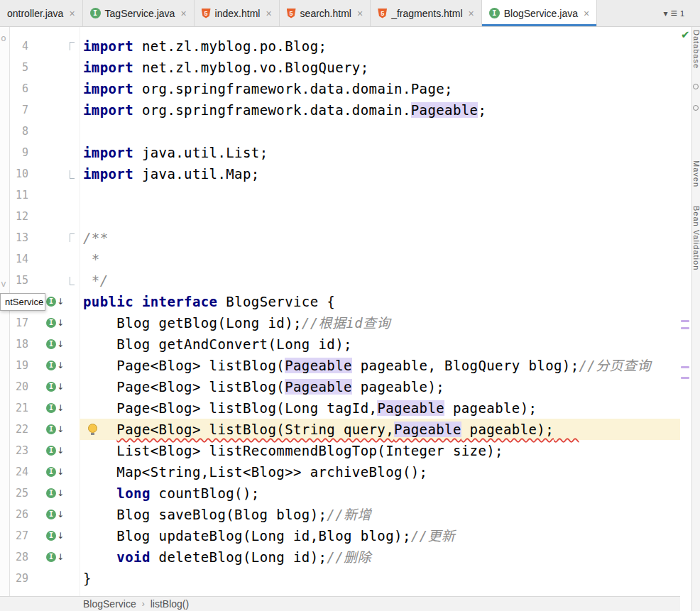 The height and width of the screenshot is (611, 700). What do you see at coordinates (380, 153) in the screenshot?
I see `code-text: import java.util.List;` at bounding box center [380, 153].